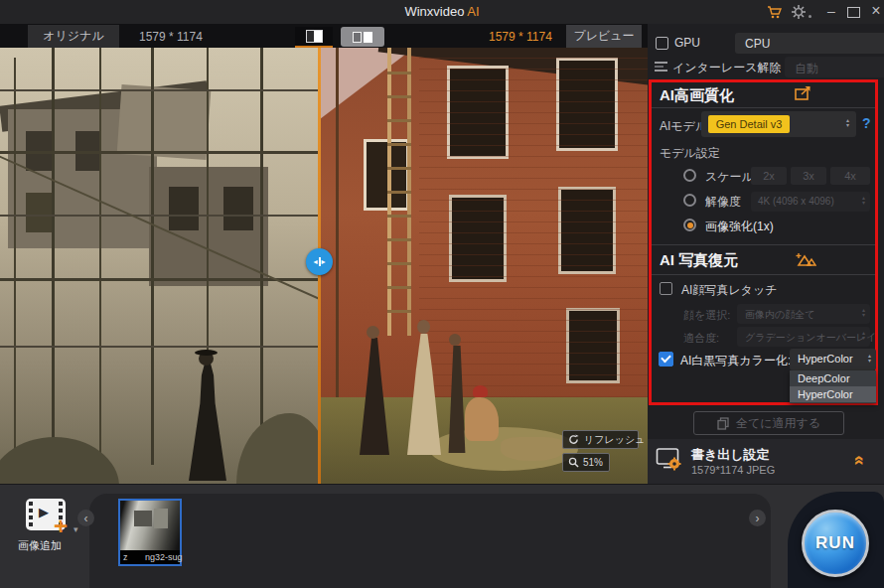  I want to click on scale-radio, so click(689, 175).